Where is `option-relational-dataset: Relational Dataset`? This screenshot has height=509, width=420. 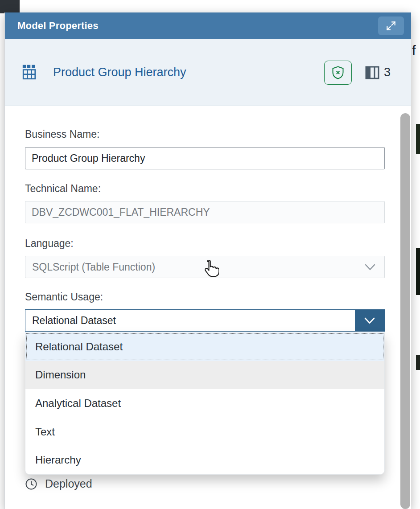
option-relational-dataset: Relational Dataset is located at coordinates (205, 347).